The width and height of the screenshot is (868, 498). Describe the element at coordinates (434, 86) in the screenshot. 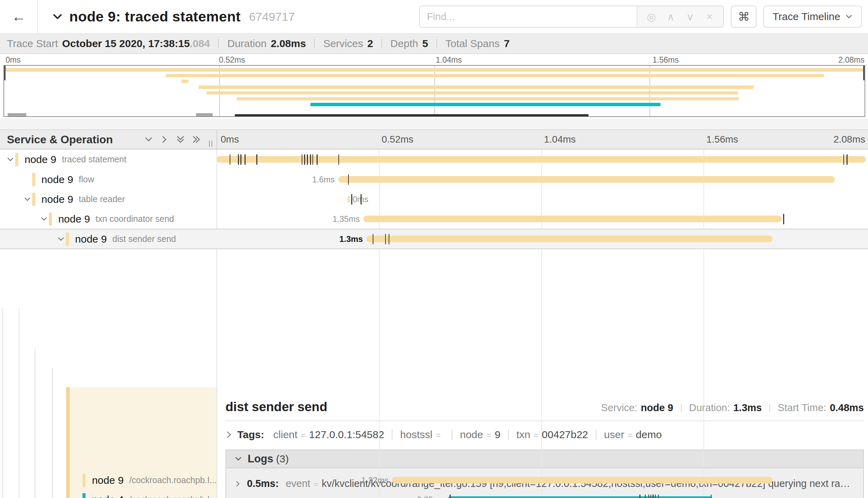

I see `timeline-minimap: 0ms0.52ms1.04ms1.56ms2.08ms` at that location.